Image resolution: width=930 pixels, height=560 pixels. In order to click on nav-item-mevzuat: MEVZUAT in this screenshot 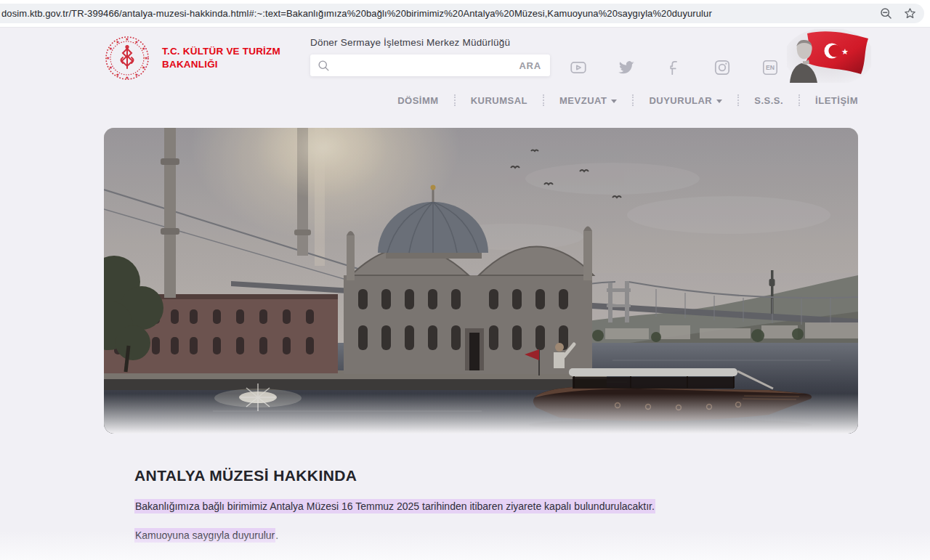, I will do `click(589, 100)`.